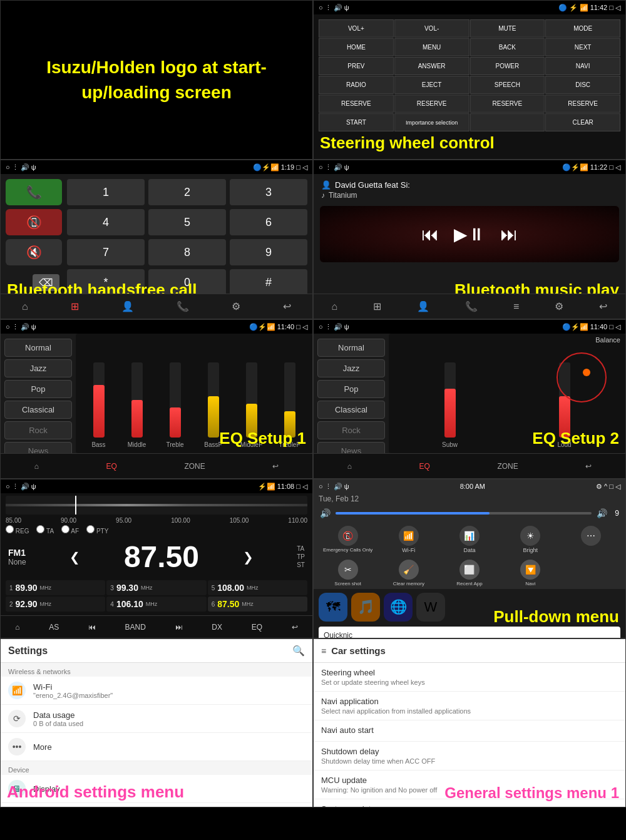 The image size is (626, 840). I want to click on btm-nav-music: 📞, so click(471, 307).